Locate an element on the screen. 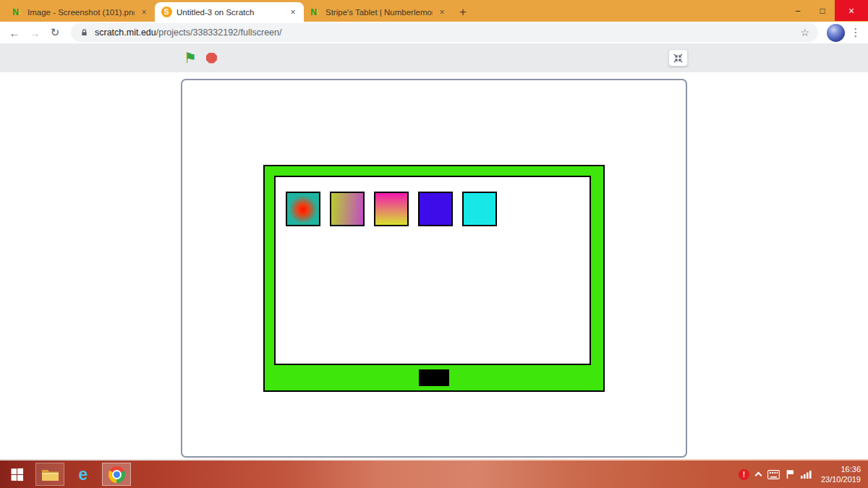  taskbar-clock: 16:36 23/10/2019 is located at coordinates (839, 474).